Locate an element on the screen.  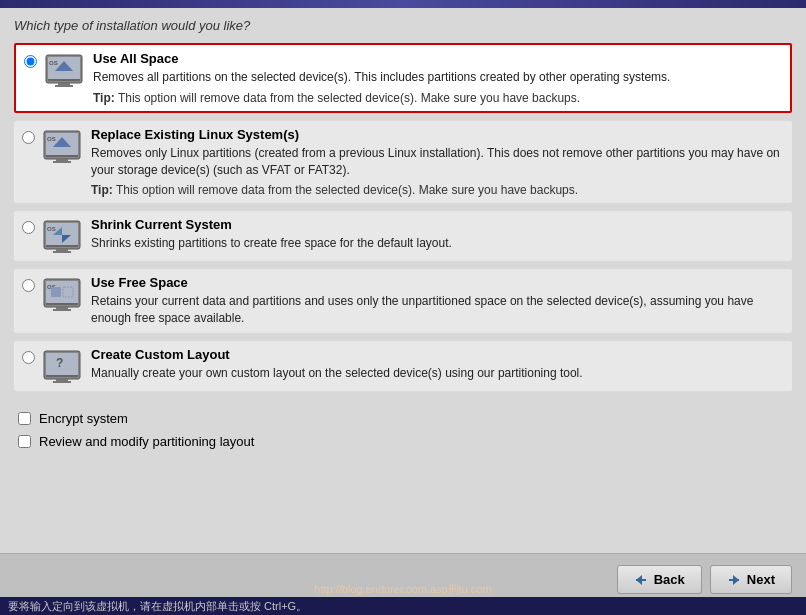
option-use-free-space: OS Use Free Space Retains your current d… is located at coordinates (403, 301).